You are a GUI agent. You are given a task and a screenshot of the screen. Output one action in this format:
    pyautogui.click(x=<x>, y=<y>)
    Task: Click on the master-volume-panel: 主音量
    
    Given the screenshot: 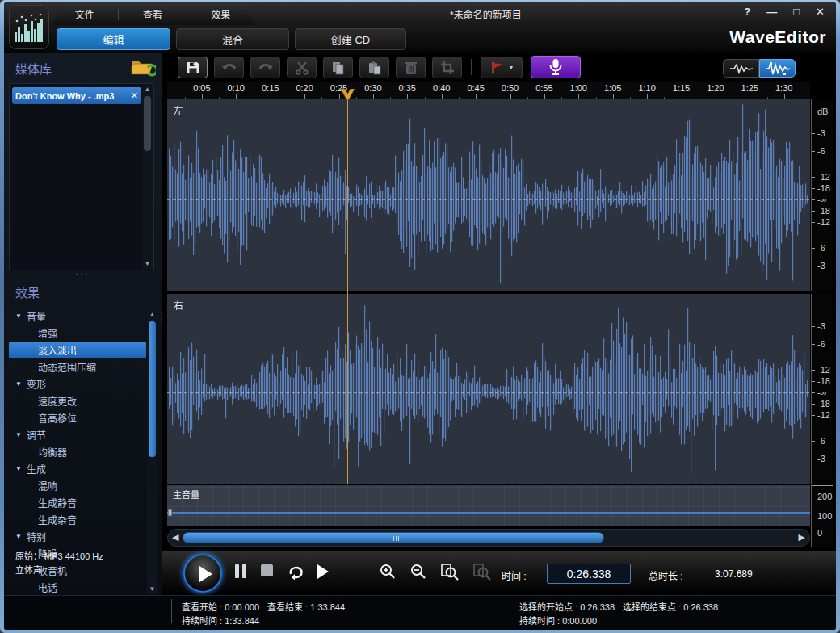 What is the action you would take?
    pyautogui.click(x=489, y=505)
    